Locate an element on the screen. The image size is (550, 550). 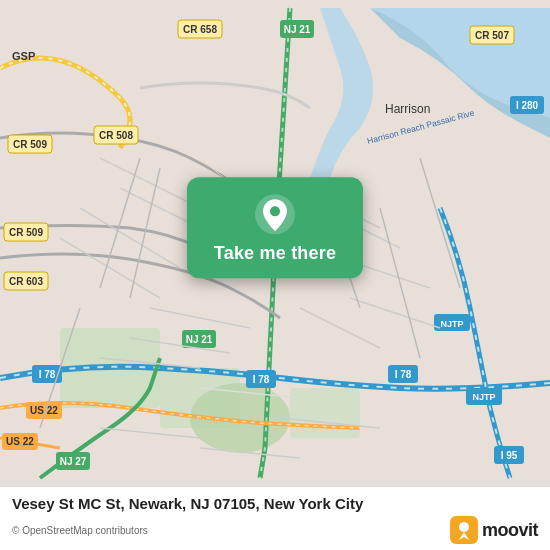
take-me-card: Take me there is located at coordinates (275, 228).